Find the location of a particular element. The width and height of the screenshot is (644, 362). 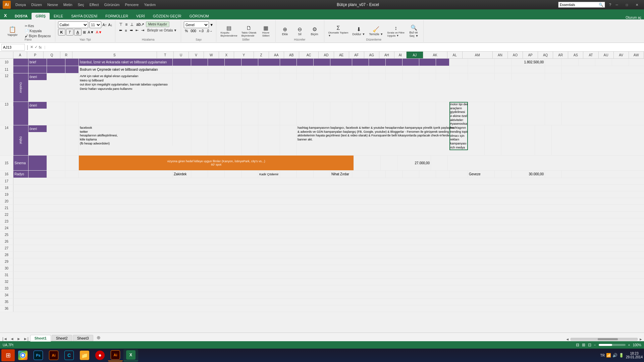

cell-aq10 is located at coordinates (604, 62).